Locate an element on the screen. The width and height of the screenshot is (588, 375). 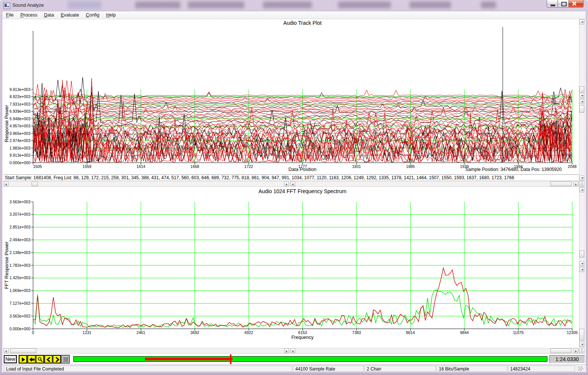
svg-text: 2.851e+003 is located at coordinates (20, 227).